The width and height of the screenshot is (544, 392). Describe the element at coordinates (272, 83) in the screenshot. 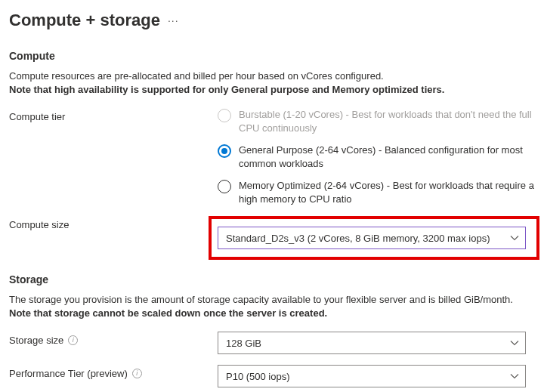

I see `compute-description: Compute resources are pre-allocated and …` at that location.